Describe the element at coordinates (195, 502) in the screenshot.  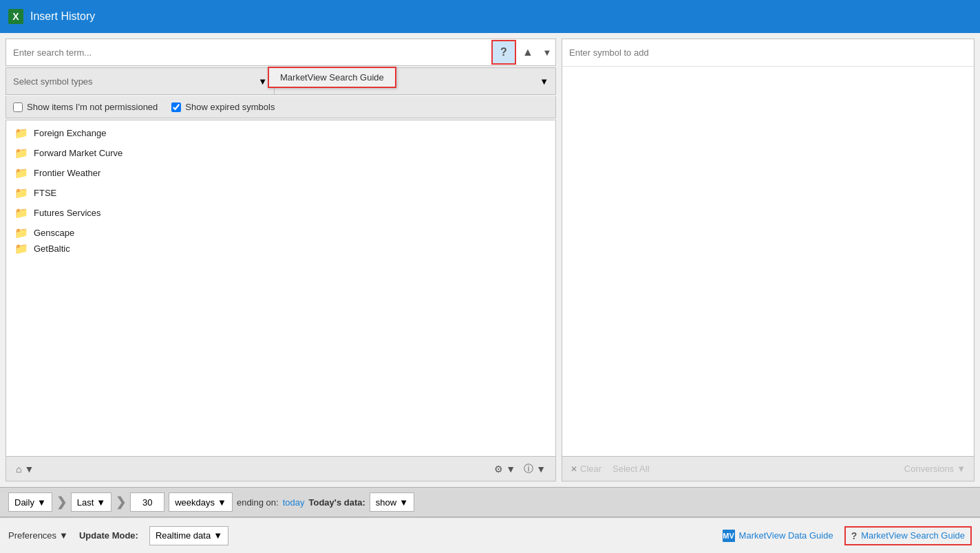
I see `unit-label: weekdays` at that location.